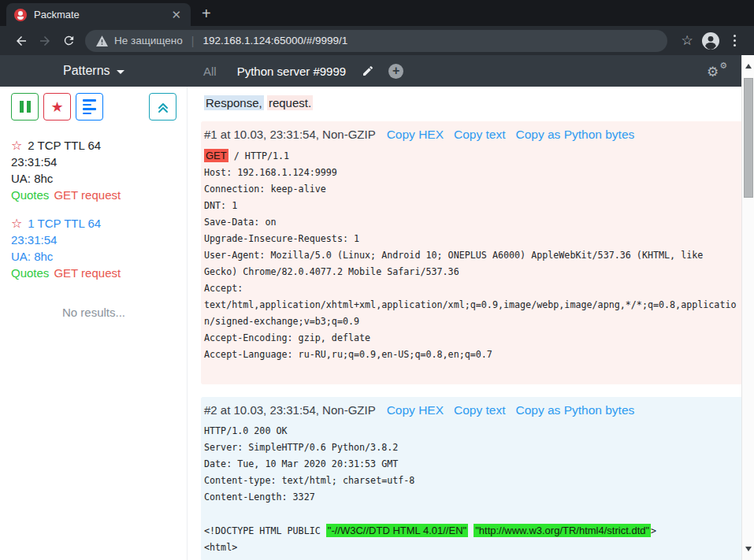 This screenshot has width=754, height=560. What do you see at coordinates (65, 224) in the screenshot?
I see `stream-title: 1 TCP TTL 64` at bounding box center [65, 224].